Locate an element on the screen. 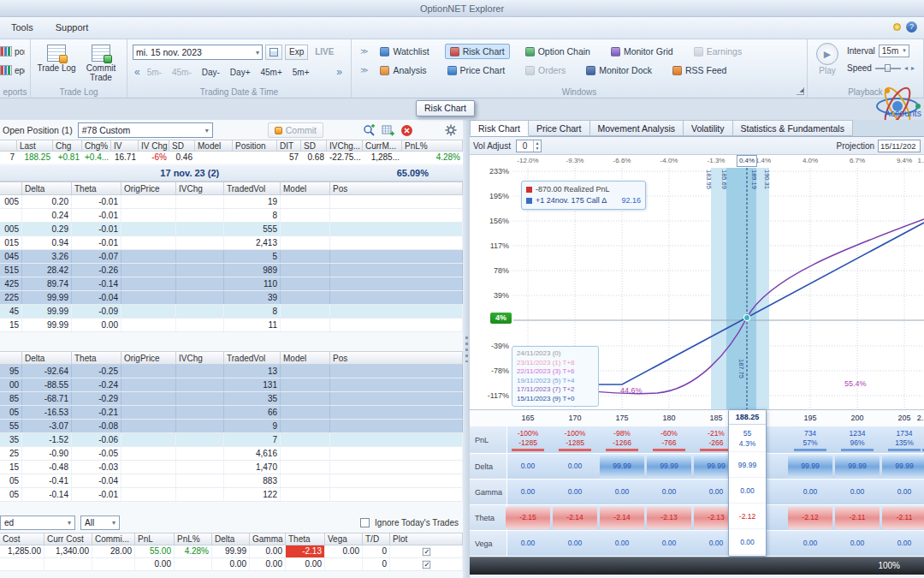 This screenshot has width=924, height=578. column-header: IV Chg is located at coordinates (154, 146).